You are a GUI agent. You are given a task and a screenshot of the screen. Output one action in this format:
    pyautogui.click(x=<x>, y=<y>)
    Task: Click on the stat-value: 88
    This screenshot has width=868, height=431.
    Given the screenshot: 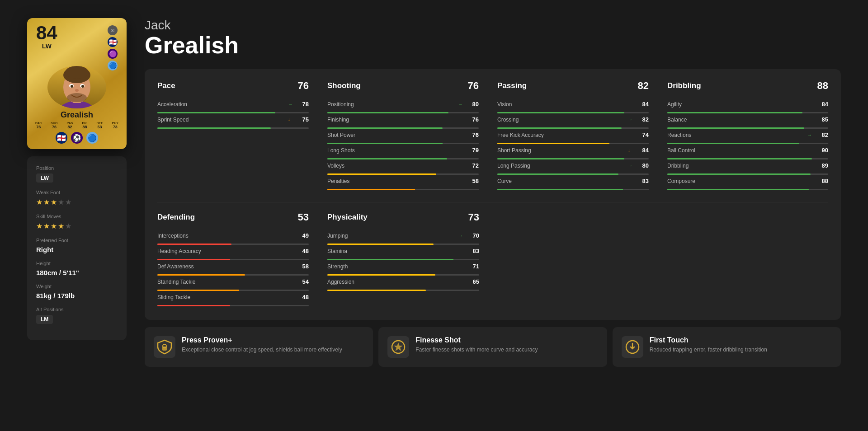 What is the action you would take?
    pyautogui.click(x=823, y=181)
    